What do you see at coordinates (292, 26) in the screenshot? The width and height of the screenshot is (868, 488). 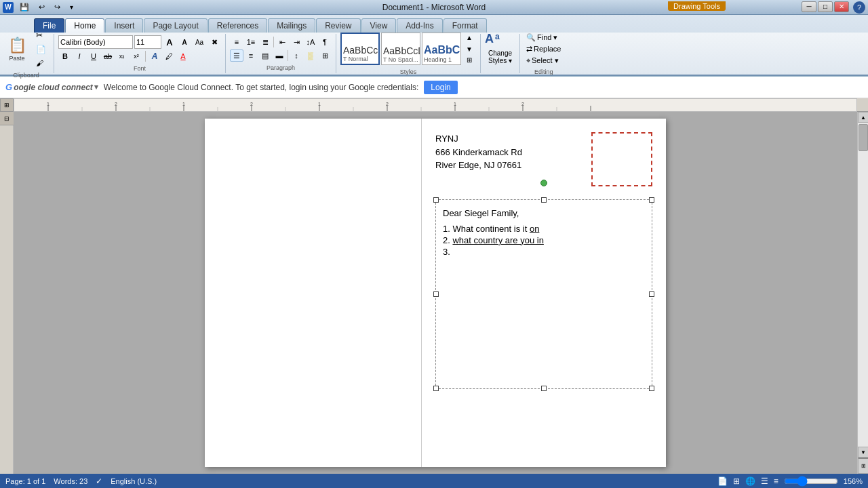 I see `tab-mailings: Mailings` at bounding box center [292, 26].